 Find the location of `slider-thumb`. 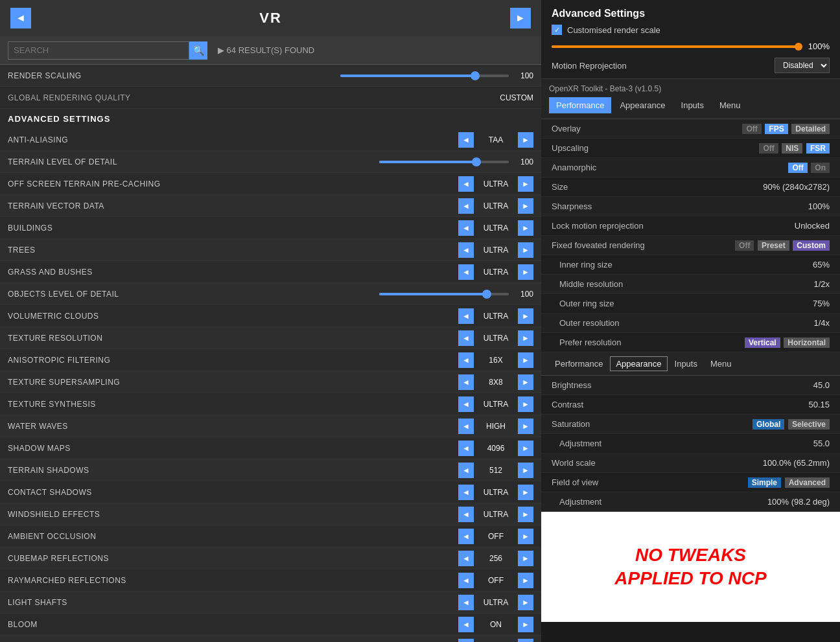

slider-thumb is located at coordinates (476, 162).